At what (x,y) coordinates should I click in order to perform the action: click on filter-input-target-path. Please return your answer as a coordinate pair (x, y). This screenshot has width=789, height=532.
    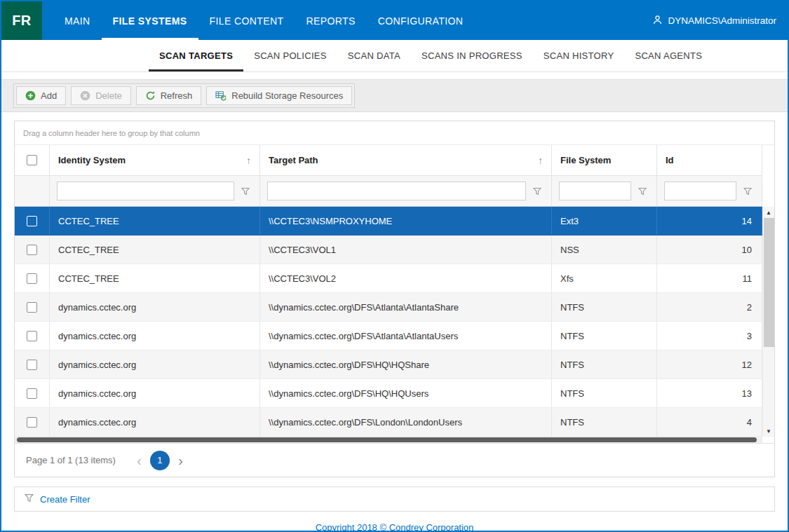
    Looking at the image, I should click on (397, 191).